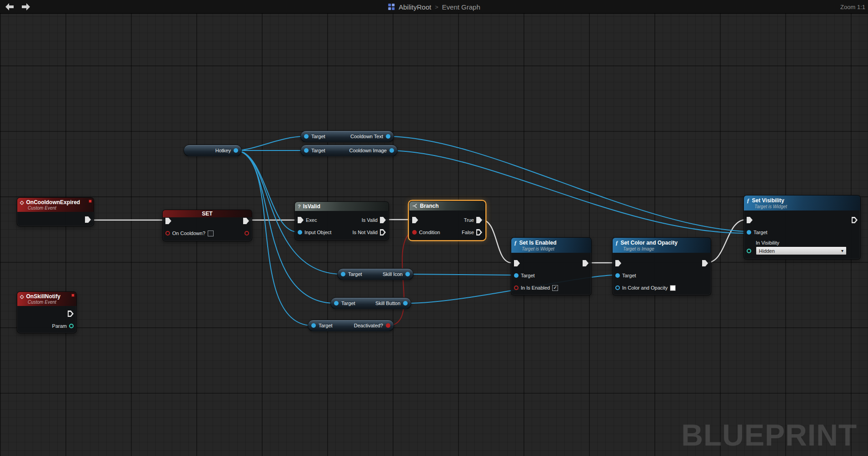  I want to click on node-set-on-cooldown: SET On Cooldown?, so click(207, 225).